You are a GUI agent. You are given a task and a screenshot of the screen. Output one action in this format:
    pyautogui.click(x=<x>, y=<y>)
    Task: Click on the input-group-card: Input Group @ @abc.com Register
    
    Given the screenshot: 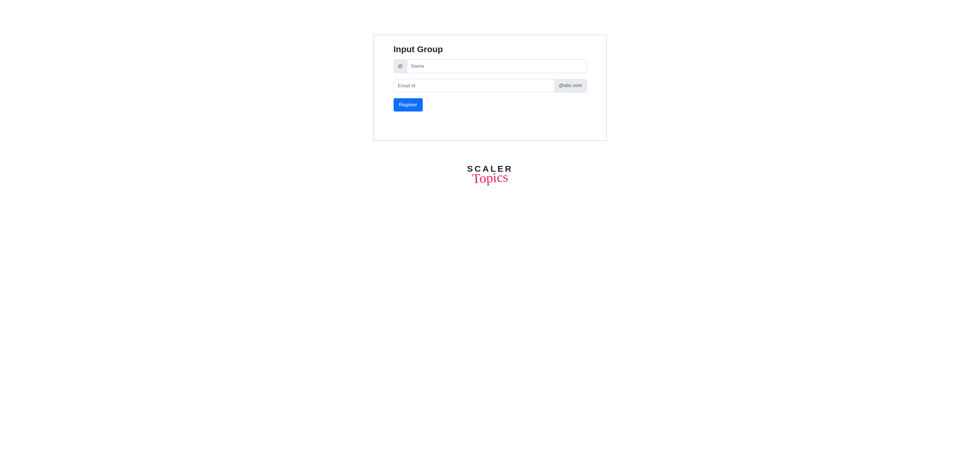 What is the action you would take?
    pyautogui.click(x=490, y=87)
    